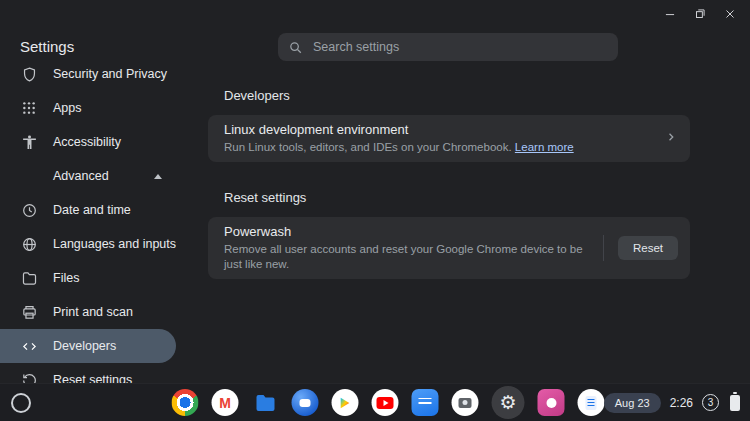 The width and height of the screenshot is (750, 421). What do you see at coordinates (266, 402) in the screenshot?
I see `files-app-icon` at bounding box center [266, 402].